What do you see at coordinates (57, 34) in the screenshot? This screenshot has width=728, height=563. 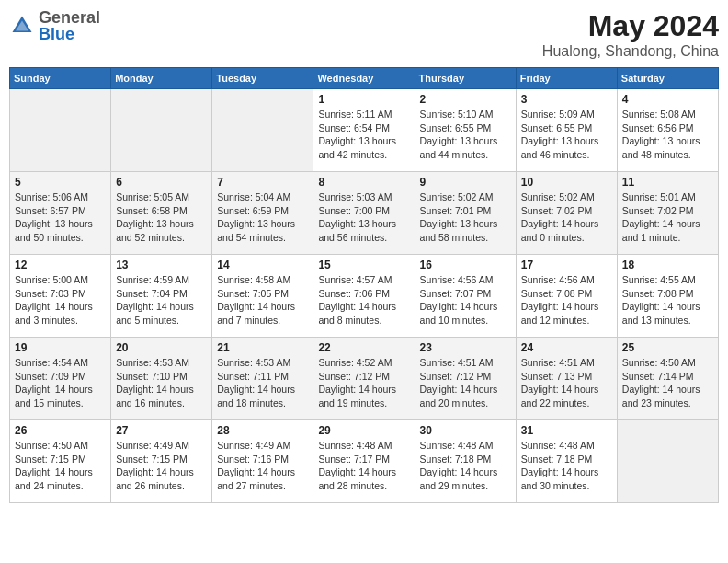 I see `logo-blue-text: Blue` at bounding box center [57, 34].